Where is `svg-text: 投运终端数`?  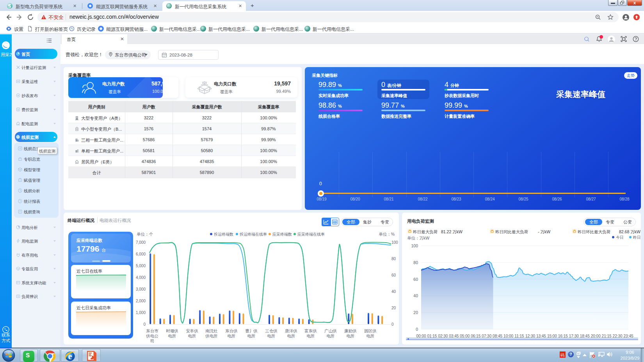
svg-text: 投运终端数 is located at coordinates (224, 234).